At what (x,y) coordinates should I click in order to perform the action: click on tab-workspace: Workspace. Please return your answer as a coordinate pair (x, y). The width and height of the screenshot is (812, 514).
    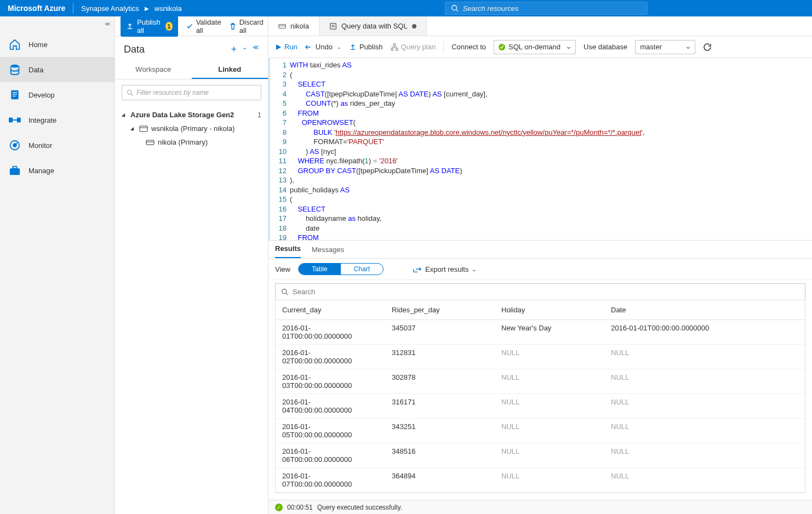
    Looking at the image, I should click on (153, 70).